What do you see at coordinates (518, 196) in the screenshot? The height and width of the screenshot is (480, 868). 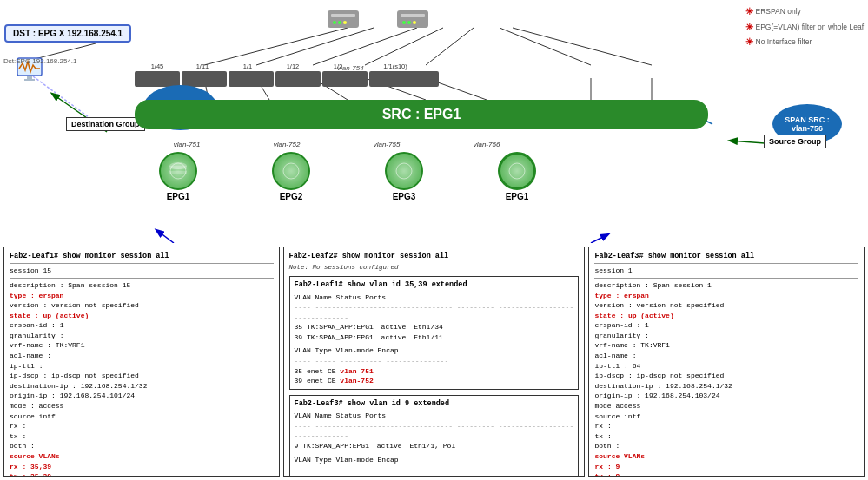 I see `epg-label-4: EPG1` at bounding box center [518, 196].